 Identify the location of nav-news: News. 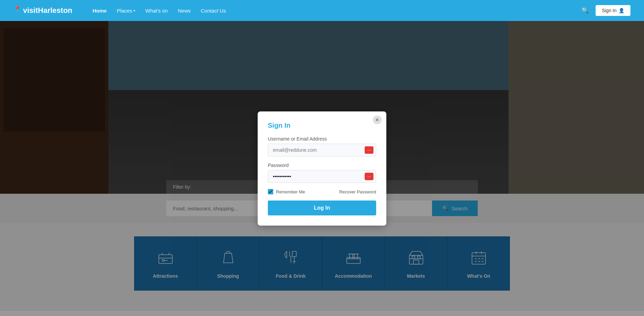
(184, 11).